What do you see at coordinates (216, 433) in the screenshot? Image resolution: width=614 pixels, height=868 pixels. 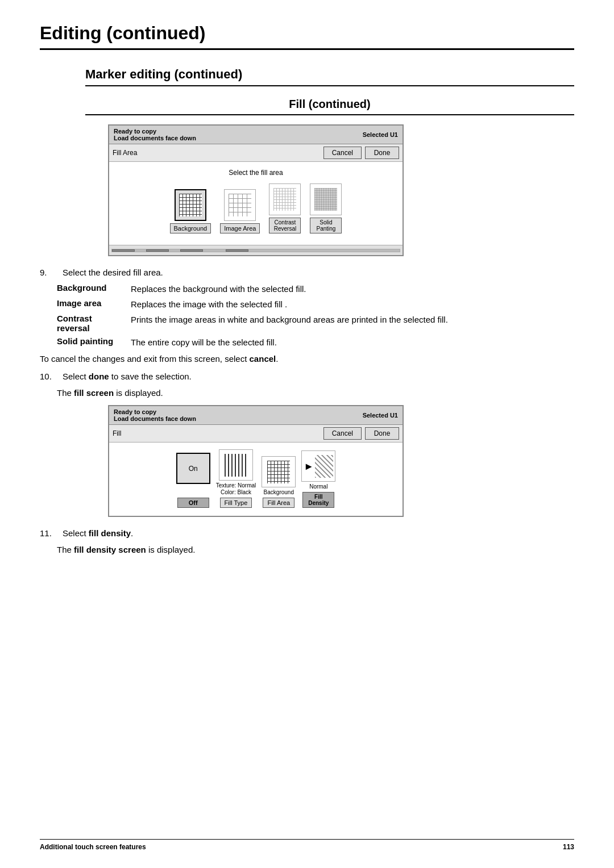 I see `panel2-toolbar-label: Fill` at bounding box center [216, 433].